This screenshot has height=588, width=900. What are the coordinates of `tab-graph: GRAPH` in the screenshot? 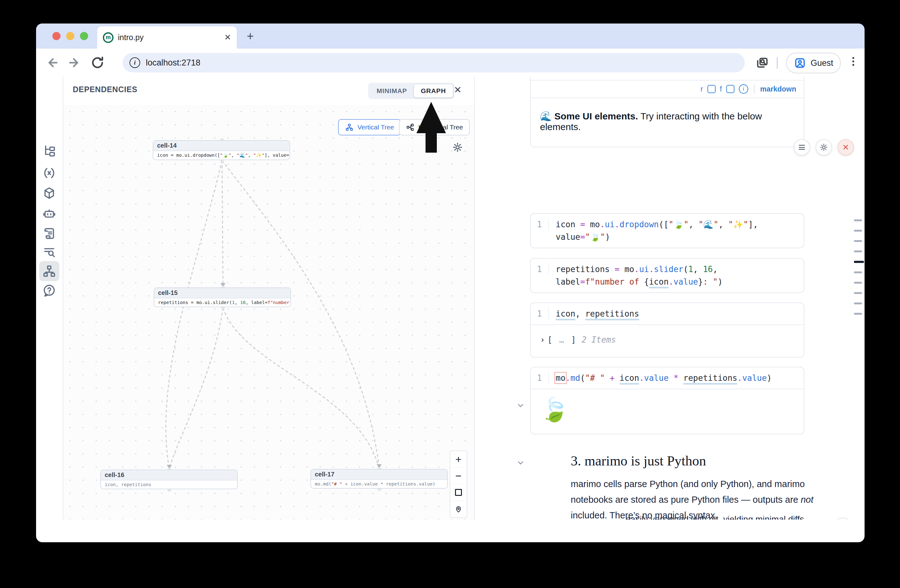 It's located at (433, 91).